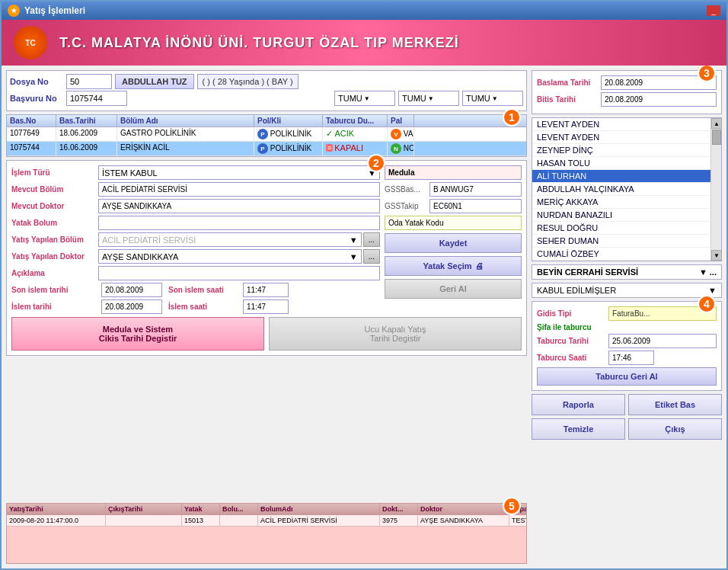 The image size is (728, 570). Describe the element at coordinates (267, 82) in the screenshot. I see `dosya-row: Dosya No ABDULLAH TUZ ( ) ( 28 Yaşında )…` at that location.